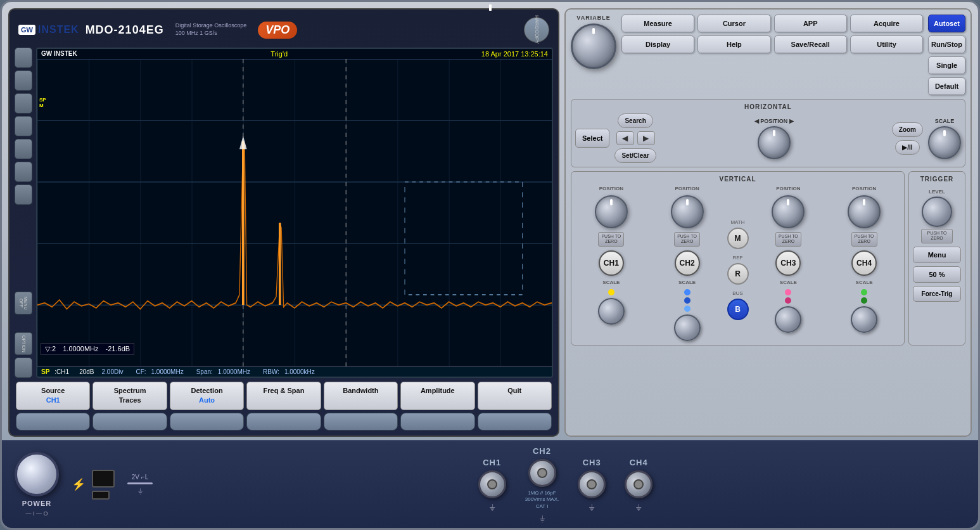  Describe the element at coordinates (788, 240) in the screenshot. I see `ch3-push-zero: PUSH TOZERO` at that location.